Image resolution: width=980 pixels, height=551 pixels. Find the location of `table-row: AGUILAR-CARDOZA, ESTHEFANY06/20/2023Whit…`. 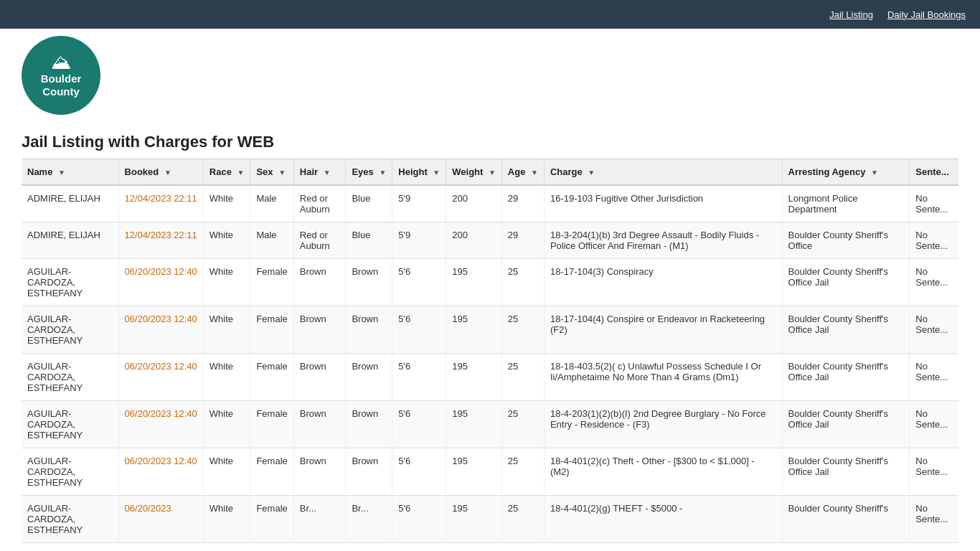

table-row: AGUILAR-CARDOZA, ESTHEFANY06/20/2023Whit… is located at coordinates (490, 519).